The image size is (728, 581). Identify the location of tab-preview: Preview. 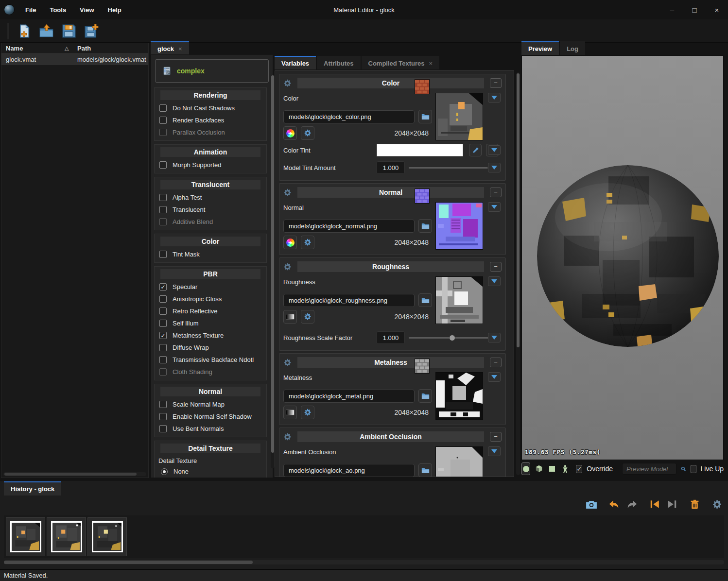
(540, 48).